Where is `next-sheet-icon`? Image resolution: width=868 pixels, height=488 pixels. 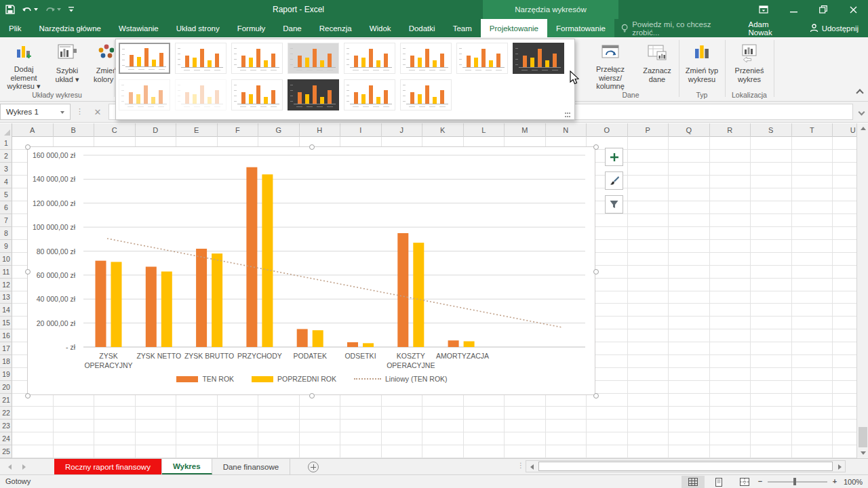 next-sheet-icon is located at coordinates (24, 467).